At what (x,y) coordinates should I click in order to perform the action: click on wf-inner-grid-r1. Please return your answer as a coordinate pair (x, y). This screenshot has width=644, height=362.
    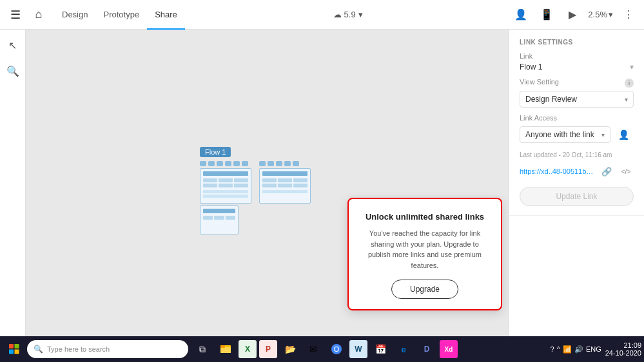
    Looking at the image, I should click on (285, 183).